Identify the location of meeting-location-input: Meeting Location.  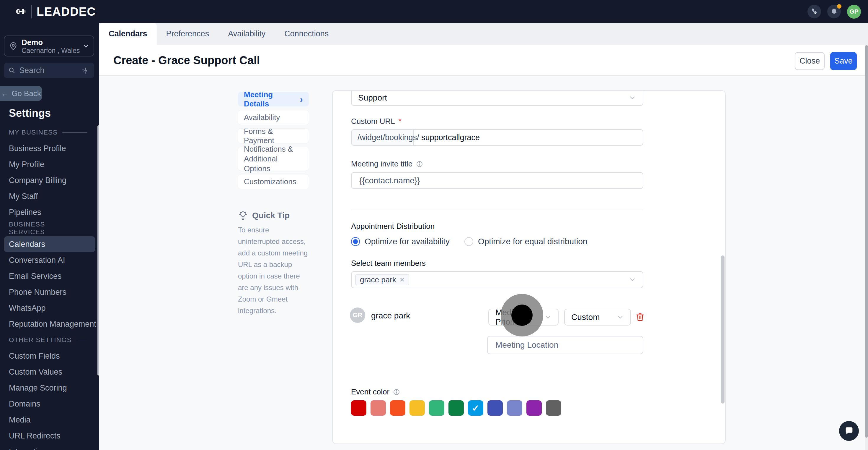
(565, 345).